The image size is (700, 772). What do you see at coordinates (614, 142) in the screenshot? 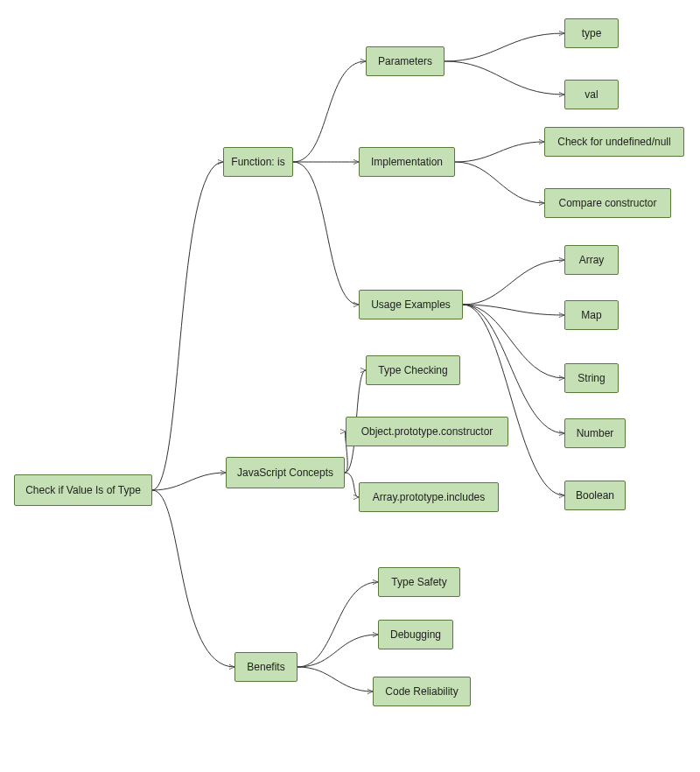
I see `node-check-undef-null: Check for undefined/null` at bounding box center [614, 142].